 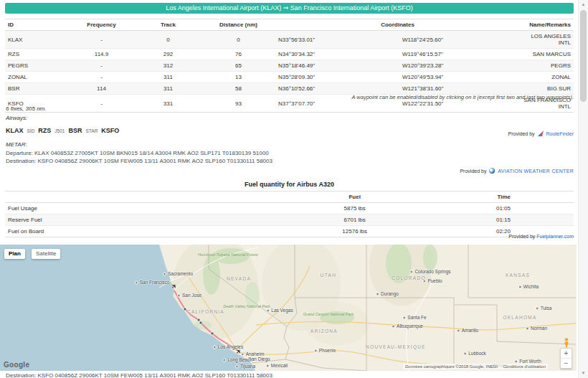 I want to click on waypoint-track: 0, so click(x=168, y=40).